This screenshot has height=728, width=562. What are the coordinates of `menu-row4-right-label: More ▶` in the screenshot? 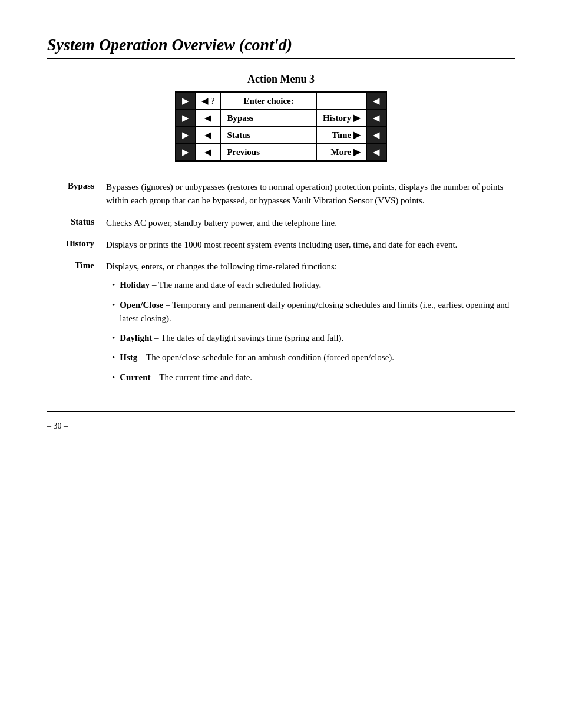 It's located at (342, 153).